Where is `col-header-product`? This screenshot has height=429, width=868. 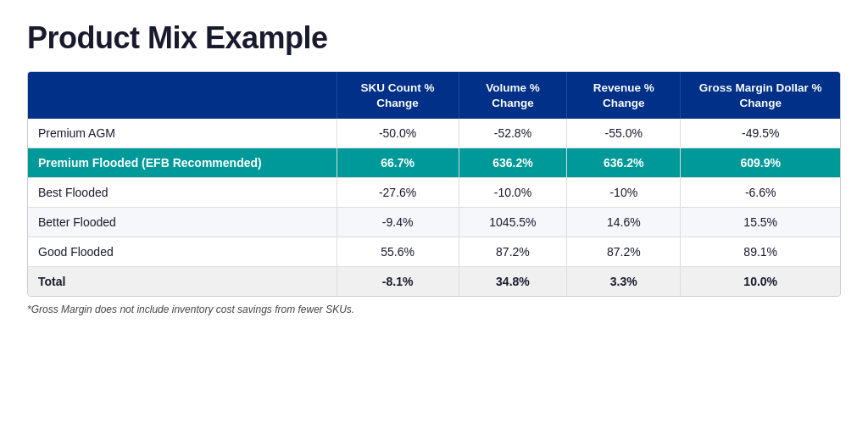 col-header-product is located at coordinates (182, 95).